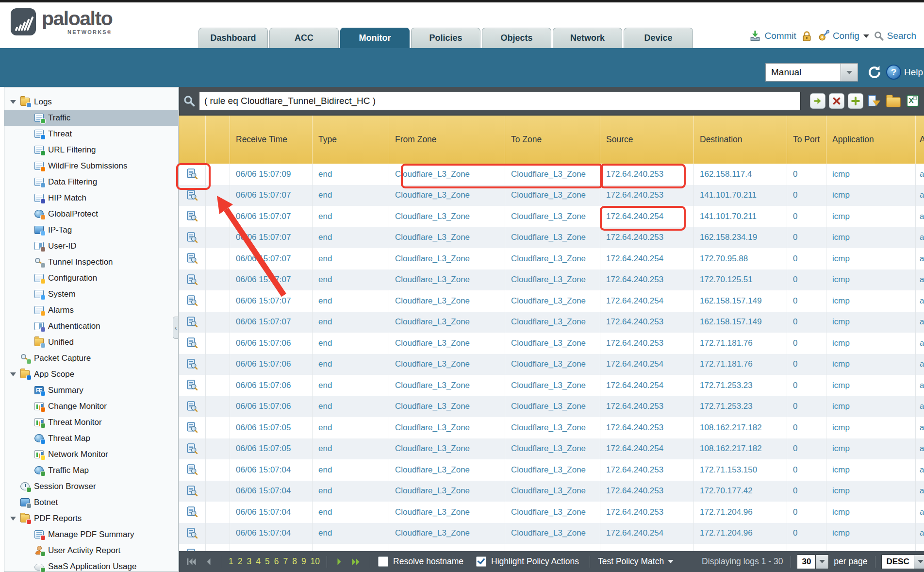  Describe the element at coordinates (871, 140) in the screenshot. I see `column-header-application: Application` at that location.